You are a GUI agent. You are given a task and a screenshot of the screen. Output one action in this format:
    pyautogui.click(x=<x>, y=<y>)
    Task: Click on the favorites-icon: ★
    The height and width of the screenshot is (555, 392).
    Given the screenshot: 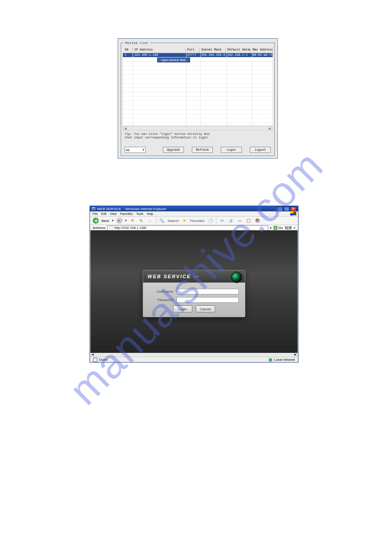 What is the action you would take?
    pyautogui.click(x=184, y=221)
    